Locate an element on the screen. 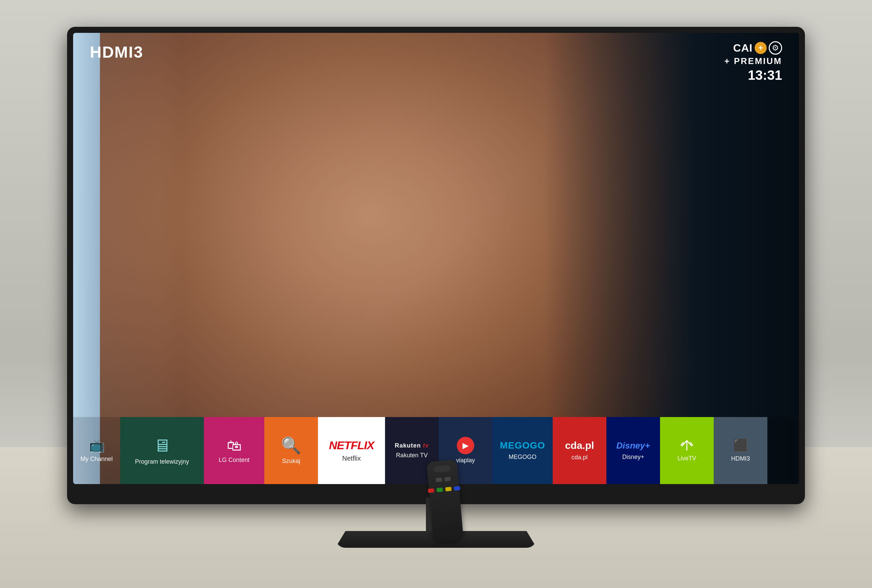 This screenshot has height=588, width=872. app-netflix: NETFLIX Netflix is located at coordinates (352, 451).